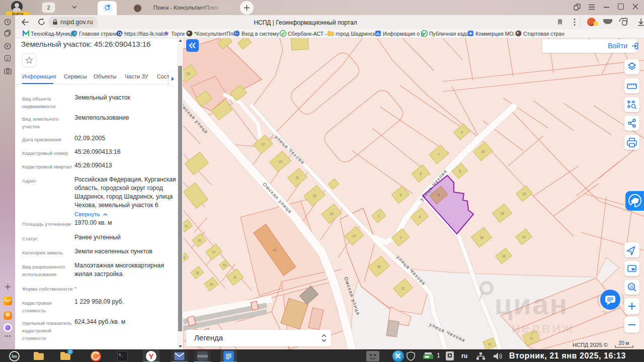  Describe the element at coordinates (400, 195) in the screenshot. I see `svg-text: 3` at that location.